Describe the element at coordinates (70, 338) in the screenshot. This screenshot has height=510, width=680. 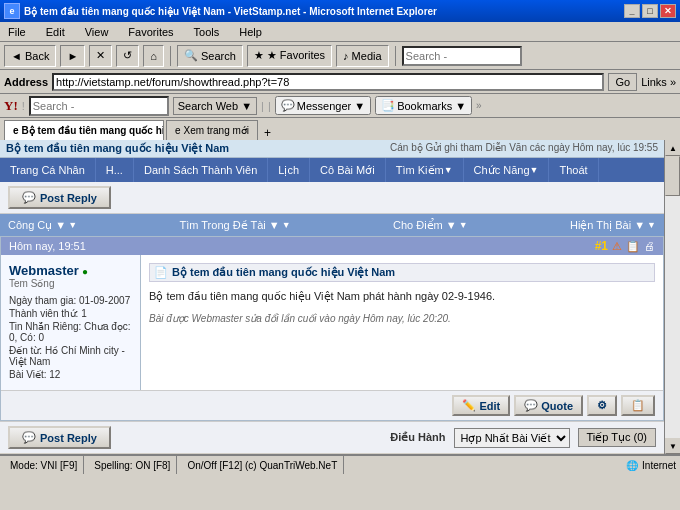
I see `user-stats: Ngày tham gia: 01-09-2007 Thành viên thứ…` at that location.